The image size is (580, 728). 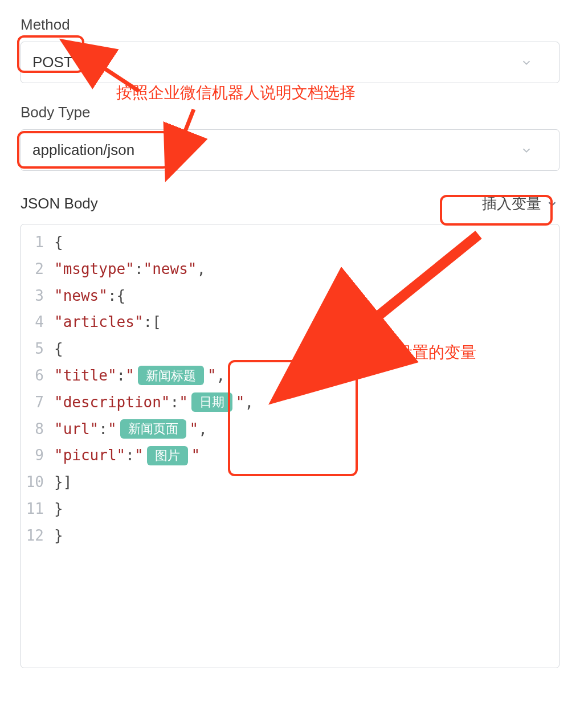 I want to click on line-number: 1, so click(x=38, y=243).